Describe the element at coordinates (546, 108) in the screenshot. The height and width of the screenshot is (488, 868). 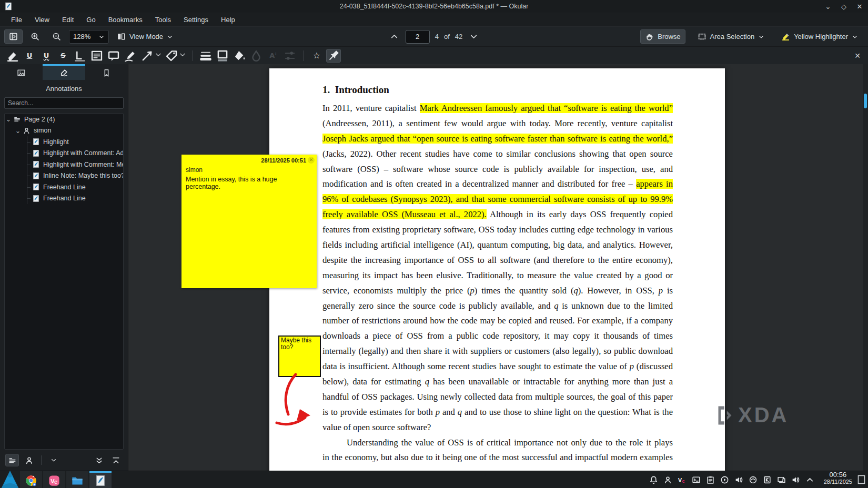
I see `highlight-annotation: Mark Andreessen famously argued that “so…` at that location.